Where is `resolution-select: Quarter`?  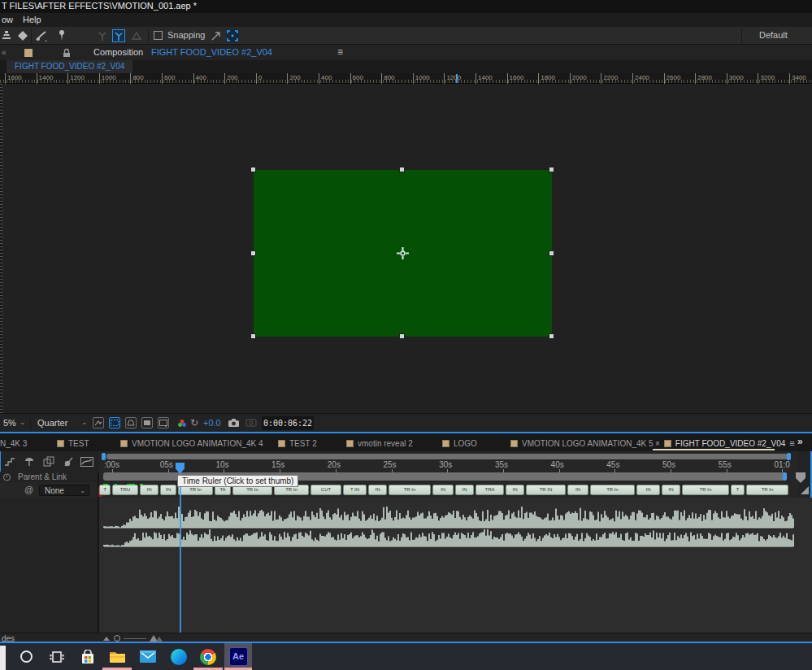 resolution-select: Quarter is located at coordinates (52, 423).